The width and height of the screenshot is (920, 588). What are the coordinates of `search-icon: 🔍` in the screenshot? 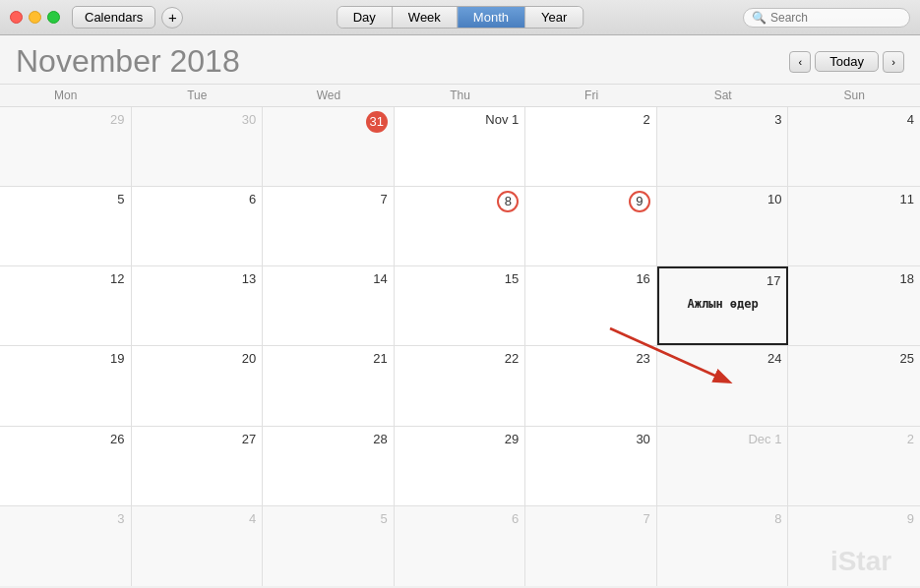 It's located at (760, 18).